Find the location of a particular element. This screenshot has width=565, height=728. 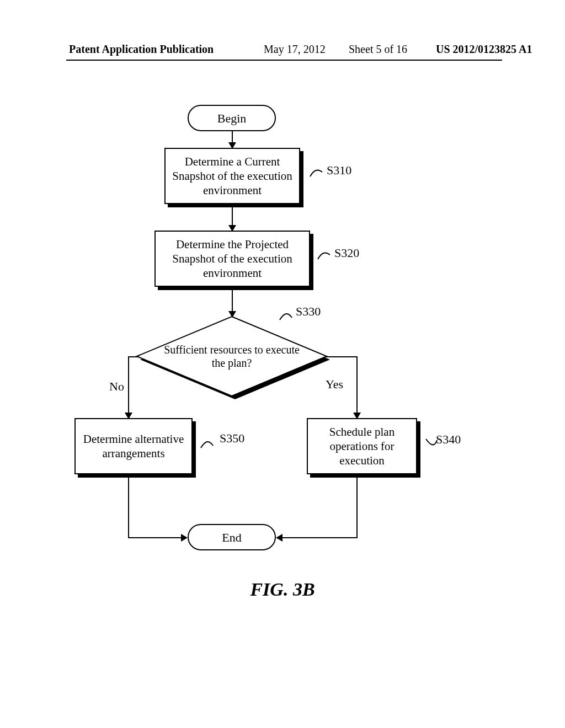

step-s320-text: Determine the Projected Snapshot of the … is located at coordinates (232, 259).